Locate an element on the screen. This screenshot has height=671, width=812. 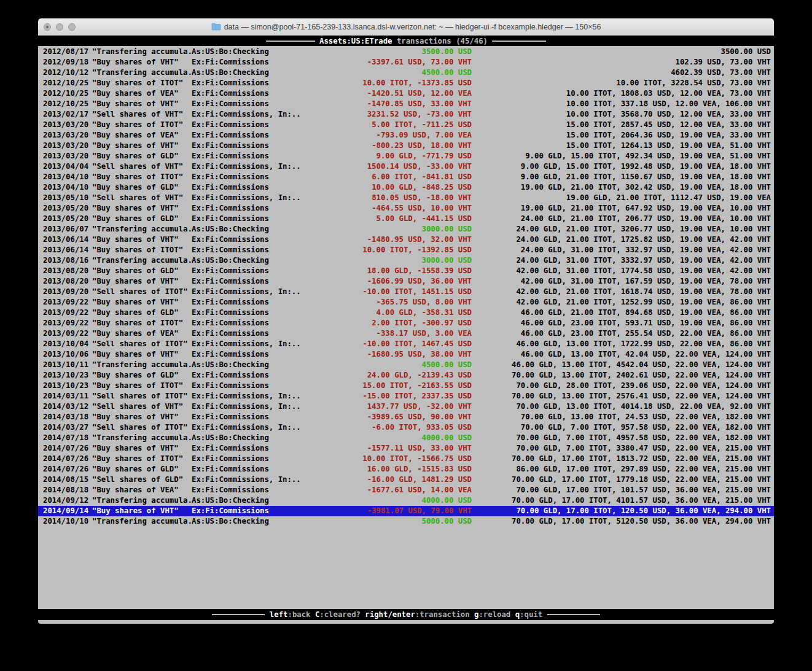
transaction-date: 2012/10/25 is located at coordinates (65, 83).